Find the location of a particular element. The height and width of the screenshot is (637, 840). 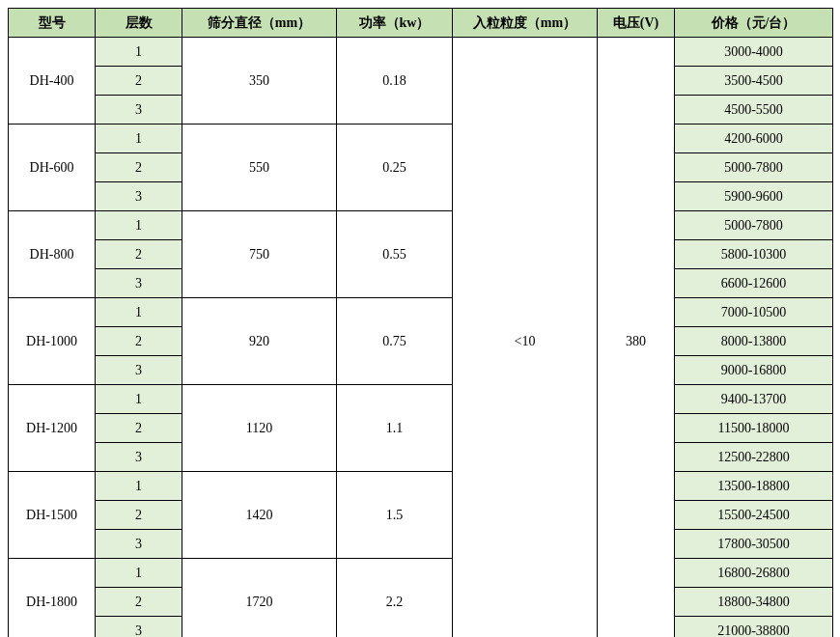

cell-diameter: 920 is located at coordinates (260, 342).